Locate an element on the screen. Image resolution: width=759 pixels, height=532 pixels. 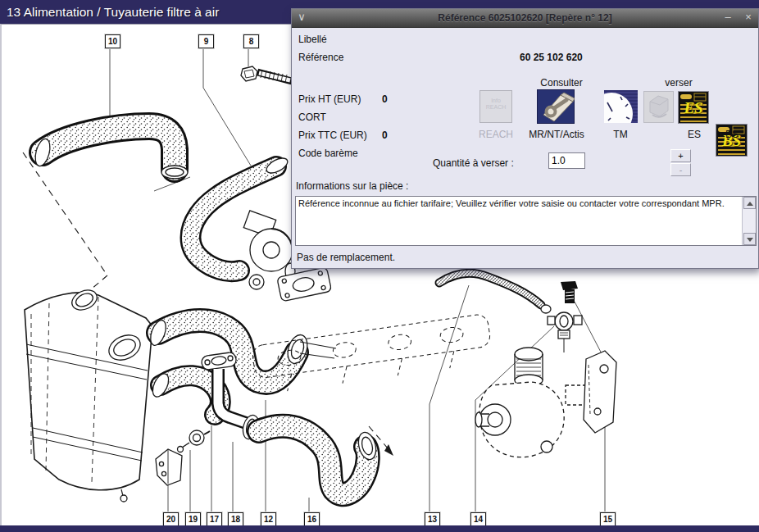
es-icon-text: ES is located at coordinates (693, 108).